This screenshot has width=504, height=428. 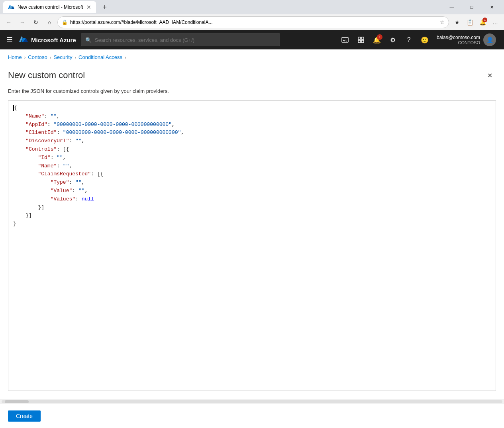 I want to click on json-line-15: }, so click(x=252, y=224).